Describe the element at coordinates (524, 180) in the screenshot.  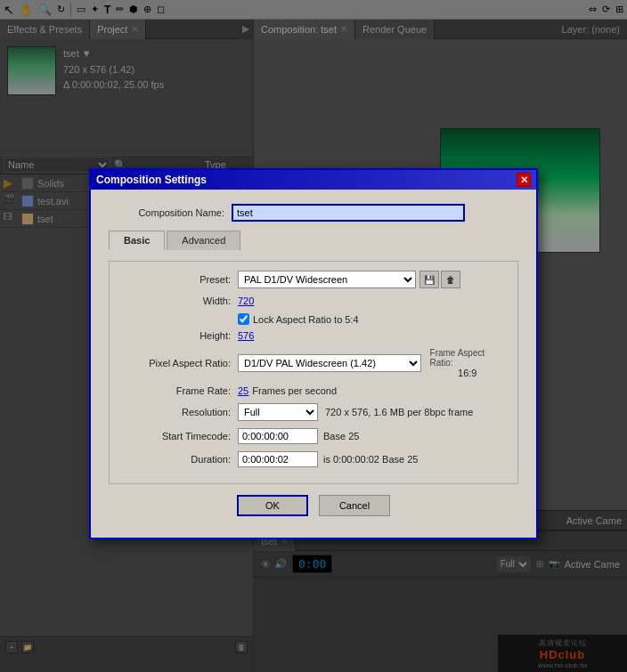
I see `dialog-close-button: ✕` at that location.